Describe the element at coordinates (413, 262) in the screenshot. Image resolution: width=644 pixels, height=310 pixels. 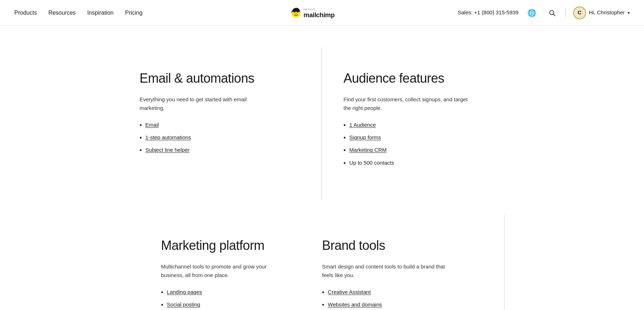
I see `section-brand-tools: Brand tools Smart design and content too…` at that location.